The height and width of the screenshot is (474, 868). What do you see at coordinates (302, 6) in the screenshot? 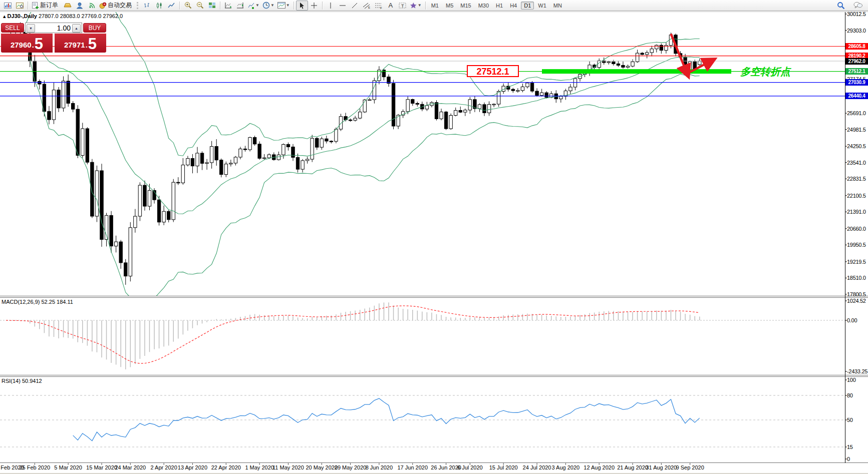
I see `cursor-tool-icon` at bounding box center [302, 6].